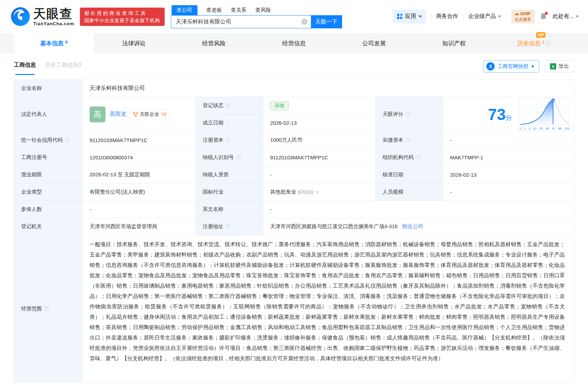 The width and height of the screenshot is (588, 392). I want to click on enterprise-products-link: 企业级产品, so click(485, 17).